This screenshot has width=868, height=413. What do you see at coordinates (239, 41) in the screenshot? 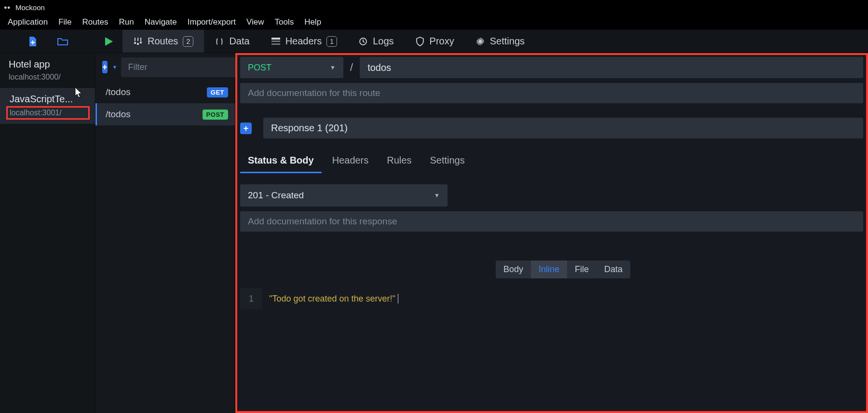
I see `tab-data-label: Data` at bounding box center [239, 41].